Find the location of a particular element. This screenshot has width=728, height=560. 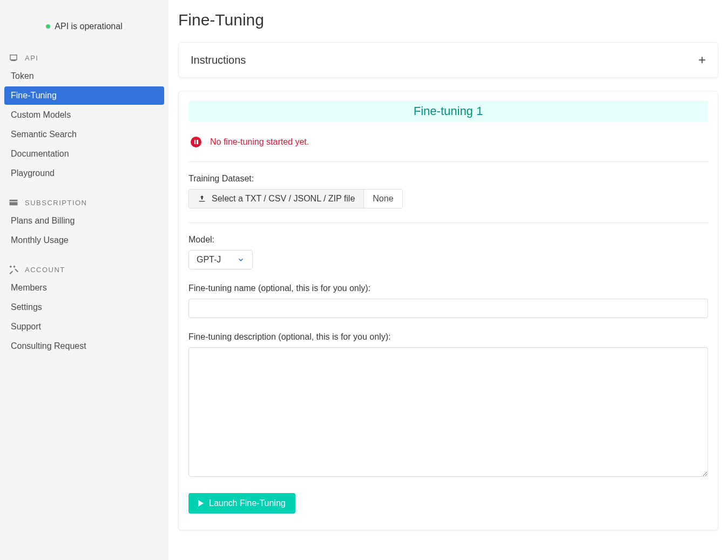

selected-file-name: None is located at coordinates (383, 199).